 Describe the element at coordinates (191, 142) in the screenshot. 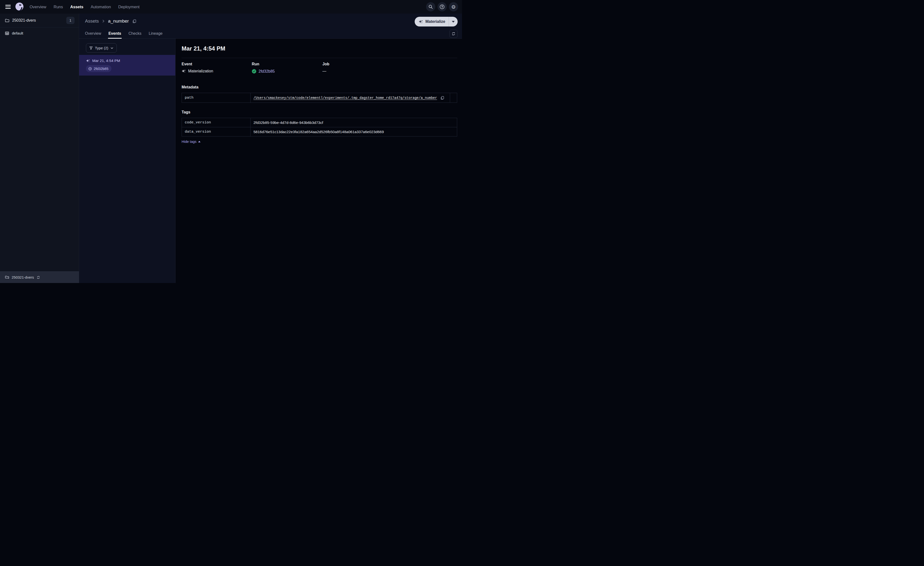

I see `hide-tags-link: Hide tags` at that location.